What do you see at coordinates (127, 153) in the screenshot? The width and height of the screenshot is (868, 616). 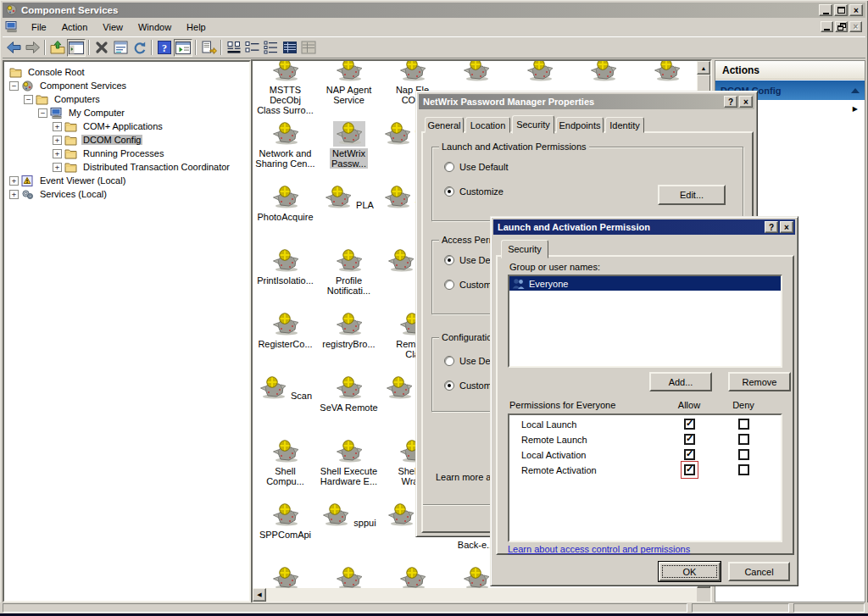 I see `tree-item-running-processes: +Running Processes` at bounding box center [127, 153].